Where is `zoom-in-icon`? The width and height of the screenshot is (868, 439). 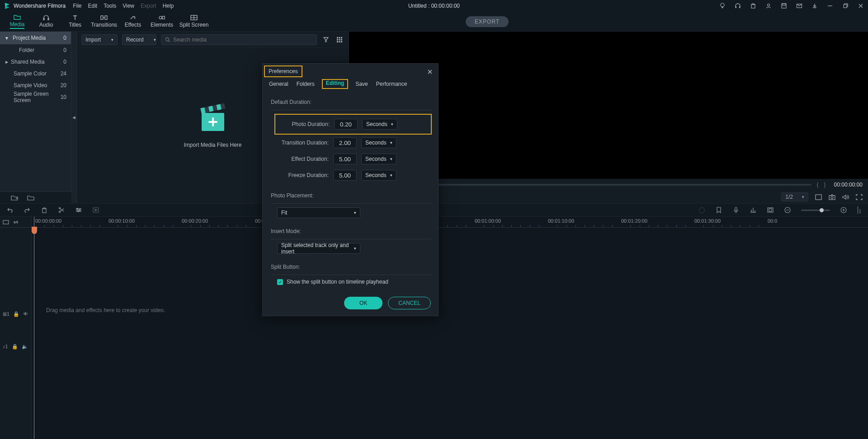
zoom-in-icon is located at coordinates (844, 210).